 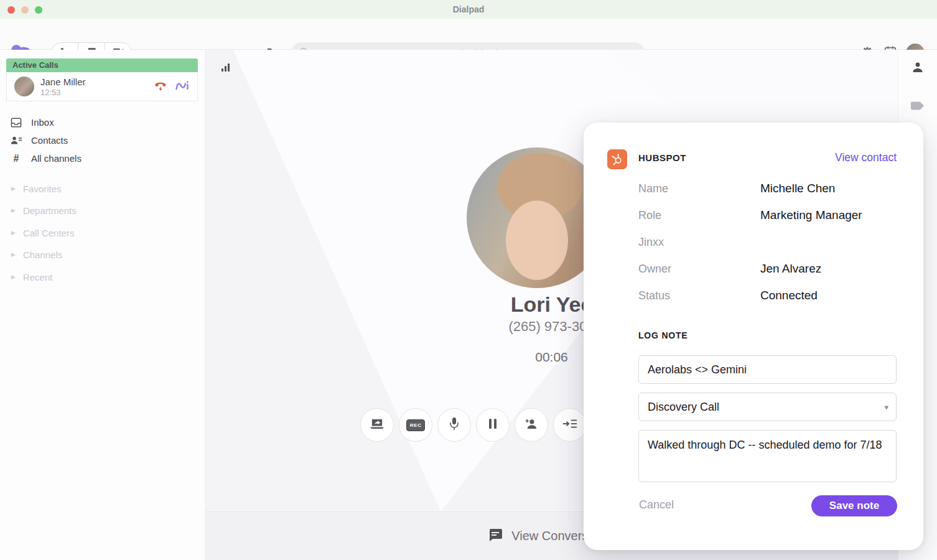 What do you see at coordinates (182, 86) in the screenshot?
I see `dialpad-ai-icon` at bounding box center [182, 86].